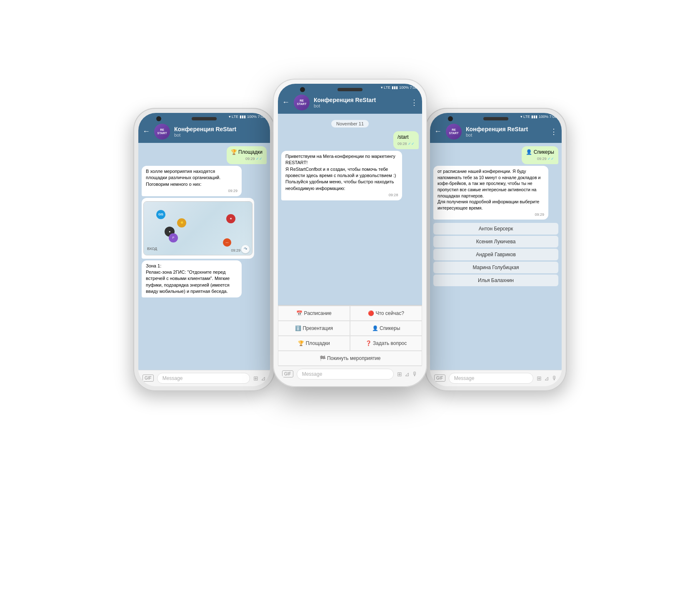 The width and height of the screenshot is (700, 607). I want to click on gif-button-left: GIF, so click(148, 378).